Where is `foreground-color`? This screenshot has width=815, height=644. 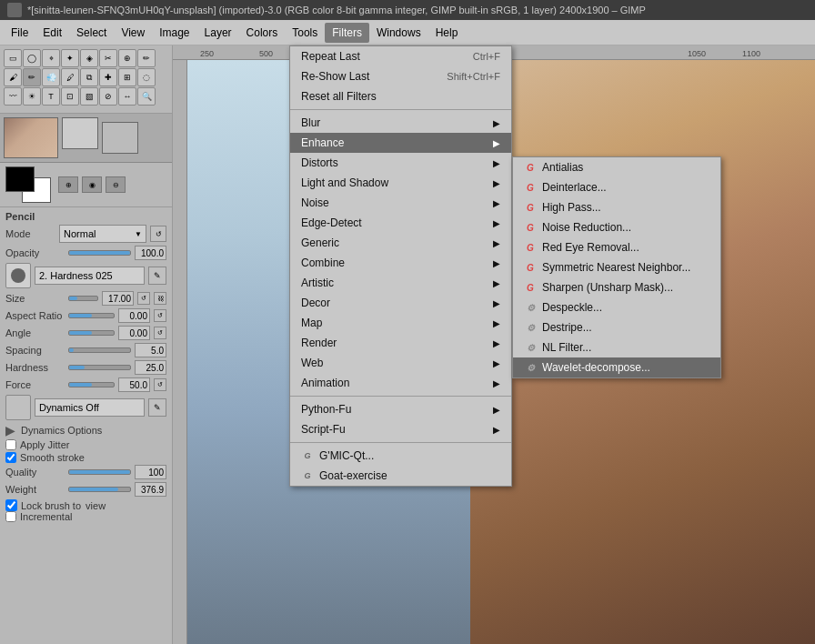
foreground-color is located at coordinates (20, 179).